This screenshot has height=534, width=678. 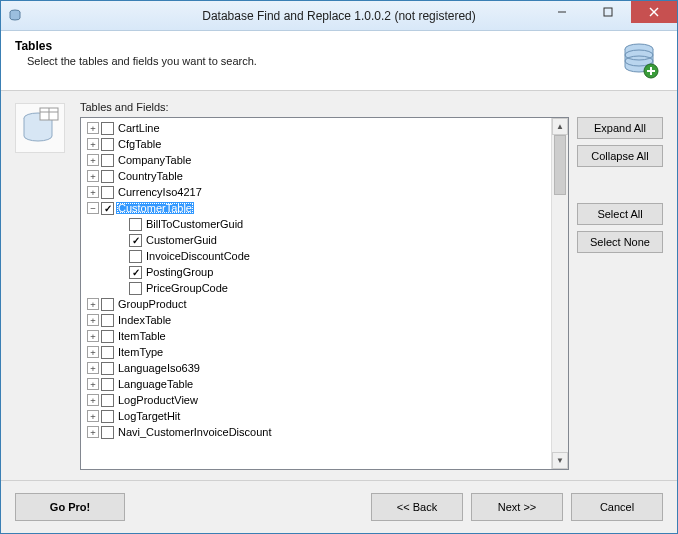 What do you see at coordinates (140, 352) in the screenshot?
I see `tree-node-label: ItemType` at bounding box center [140, 352].